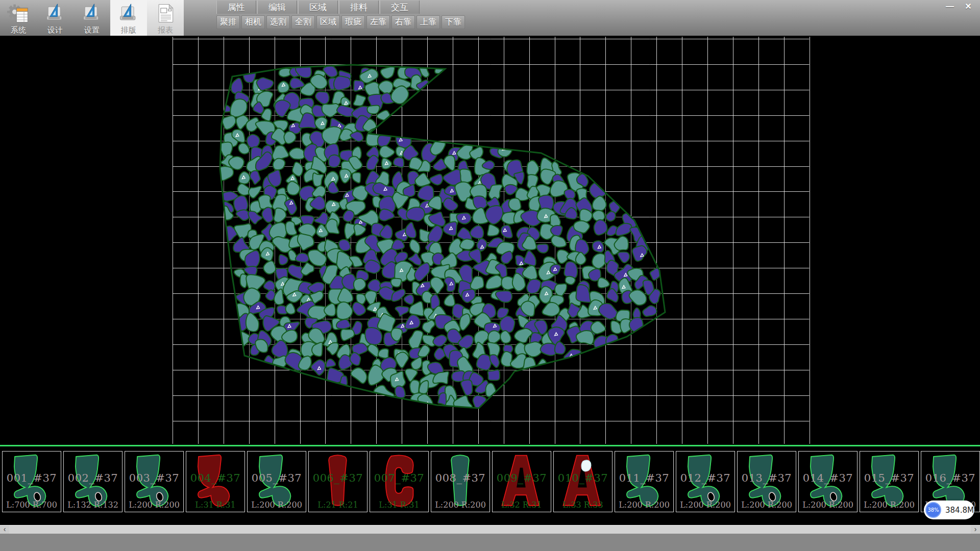  What do you see at coordinates (338, 478) in the screenshot?
I see `piece-name: 006_#37` at bounding box center [338, 478].